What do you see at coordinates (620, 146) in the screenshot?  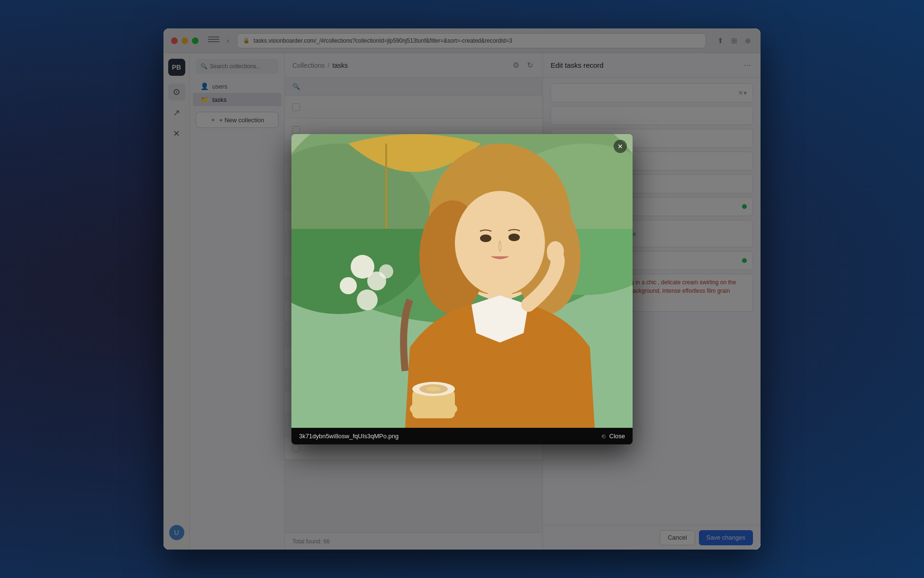 I see `image-close-x-button: ✕` at bounding box center [620, 146].